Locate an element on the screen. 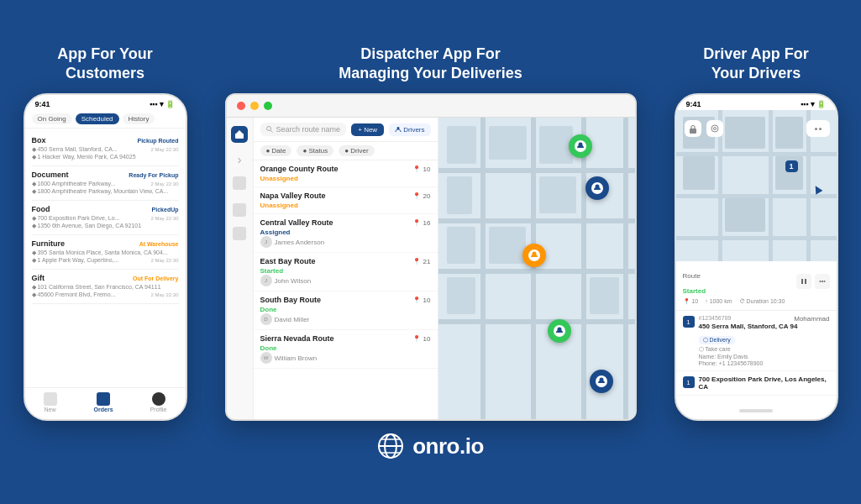 Image resolution: width=861 pixels, height=504 pixels. tab-history: History is located at coordinates (139, 119).